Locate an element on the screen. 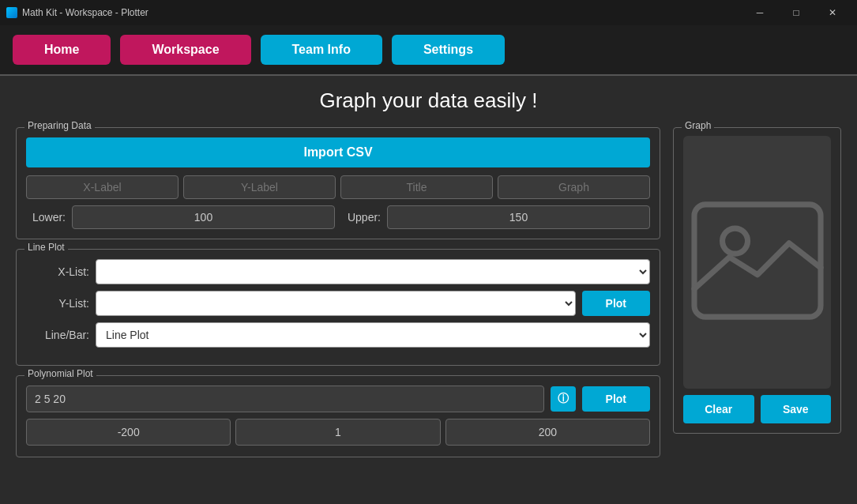 Image resolution: width=857 pixels, height=504 pixels. poly-range-min is located at coordinates (128, 432).